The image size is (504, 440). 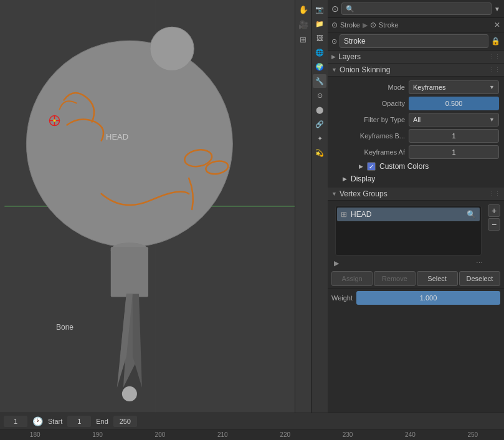 I want to click on custom-colors-expand, so click(x=361, y=166).